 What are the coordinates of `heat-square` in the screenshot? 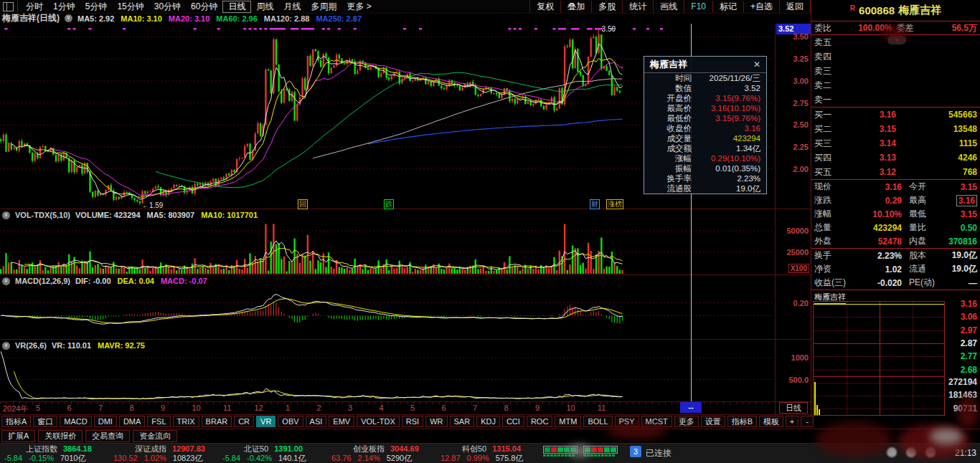 It's located at (547, 450).